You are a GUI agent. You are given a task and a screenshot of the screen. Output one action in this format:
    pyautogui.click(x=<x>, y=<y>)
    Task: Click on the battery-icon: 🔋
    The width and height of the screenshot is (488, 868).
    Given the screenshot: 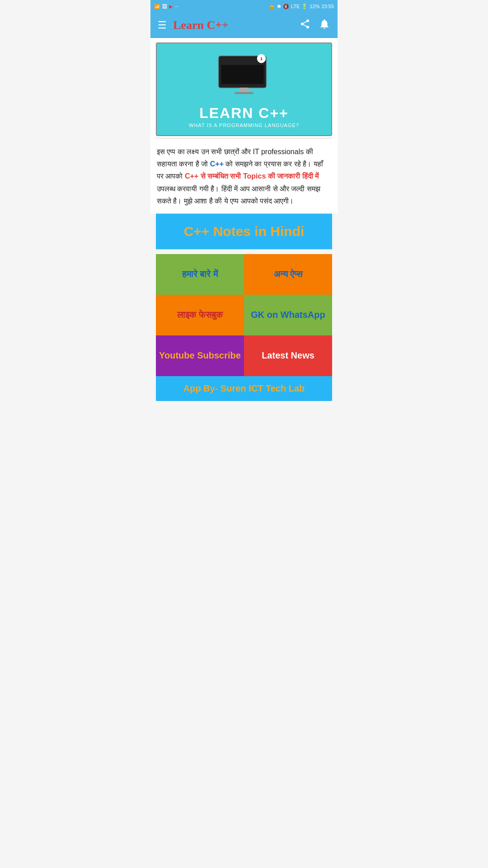 What is the action you would take?
    pyautogui.click(x=305, y=6)
    